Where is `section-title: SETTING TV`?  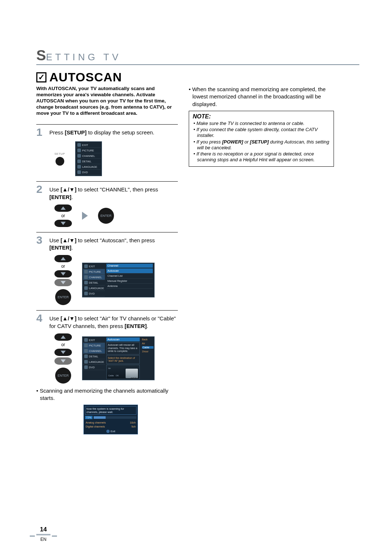
section-title: SETTING TV is located at coordinates (198, 56).